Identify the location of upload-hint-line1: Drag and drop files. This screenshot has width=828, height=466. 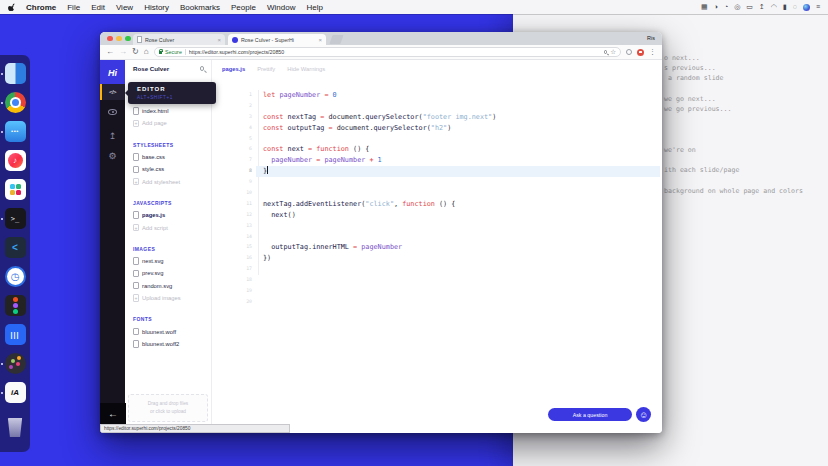
(168, 404).